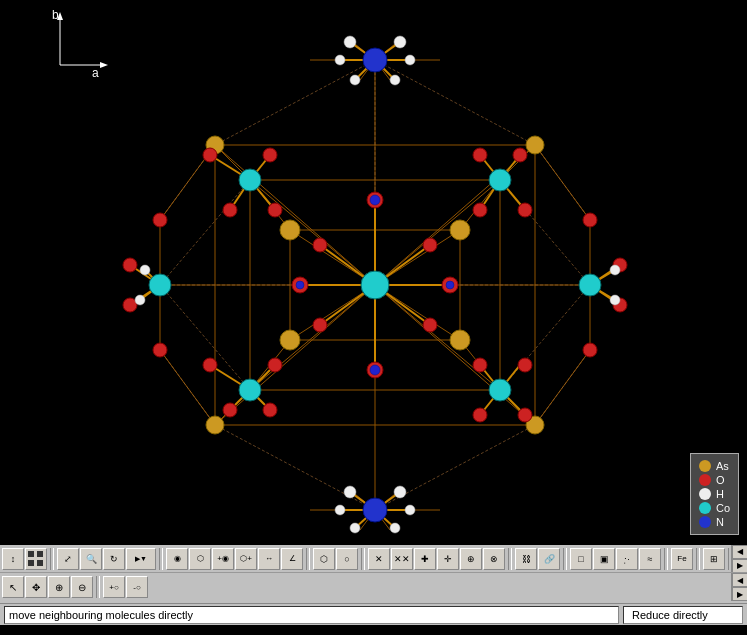 The width and height of the screenshot is (747, 635). Describe the element at coordinates (114, 559) in the screenshot. I see `tb-rotate-btn: ↻` at that location.